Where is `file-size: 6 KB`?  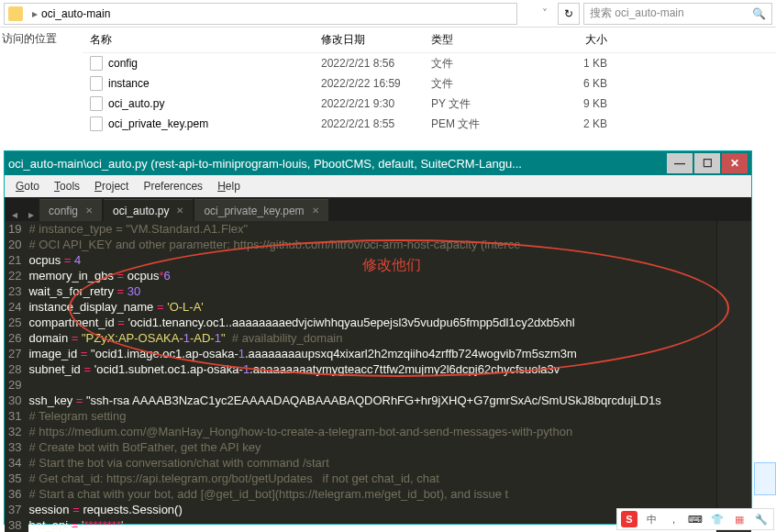
file-size: 6 KB is located at coordinates (578, 83).